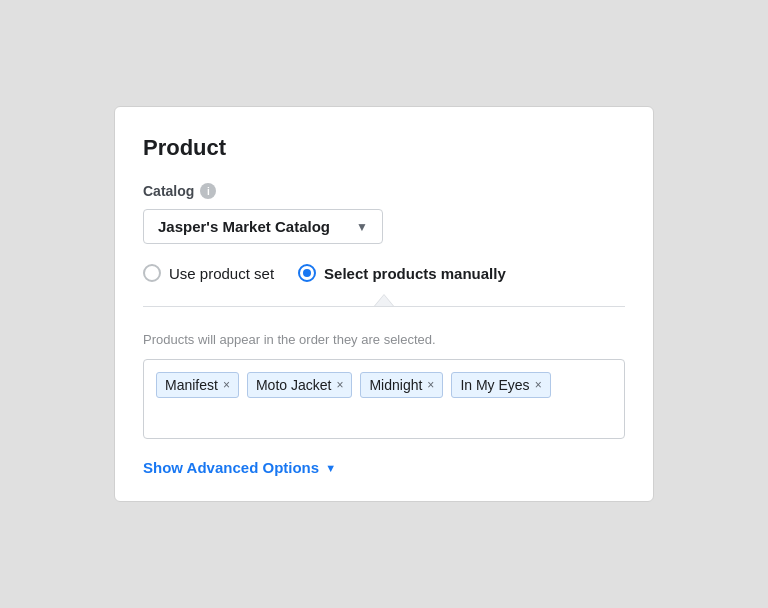 The height and width of the screenshot is (608, 768). What do you see at coordinates (231, 468) in the screenshot?
I see `advanced-options-label: Show Advanced Options` at bounding box center [231, 468].